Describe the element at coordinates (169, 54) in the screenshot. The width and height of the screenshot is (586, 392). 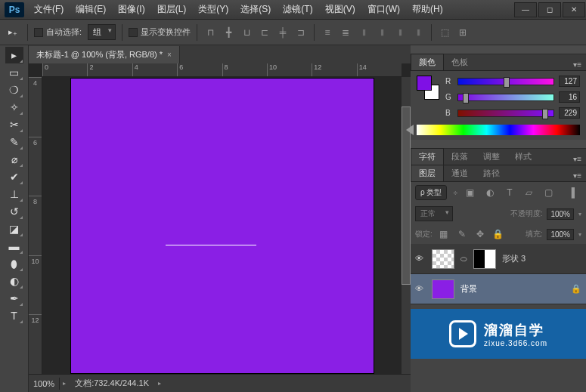
I see `close-tab-icon: ×` at that location.